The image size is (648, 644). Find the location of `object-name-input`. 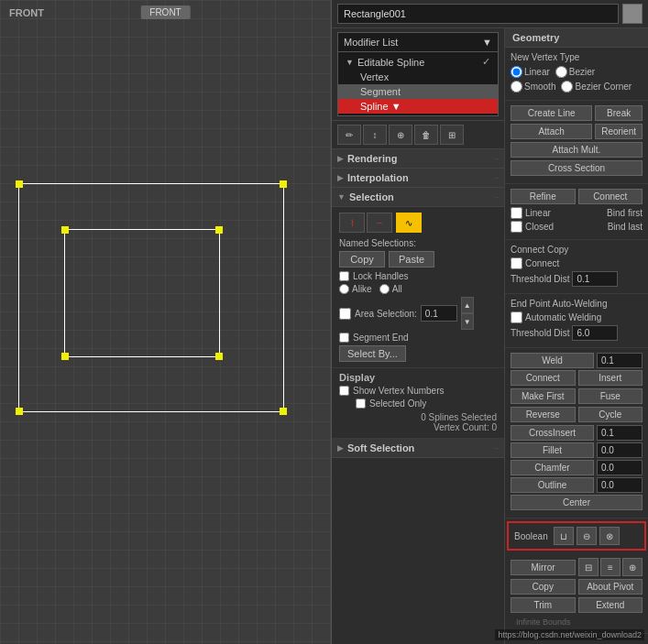

object-name-input is located at coordinates (478, 14).